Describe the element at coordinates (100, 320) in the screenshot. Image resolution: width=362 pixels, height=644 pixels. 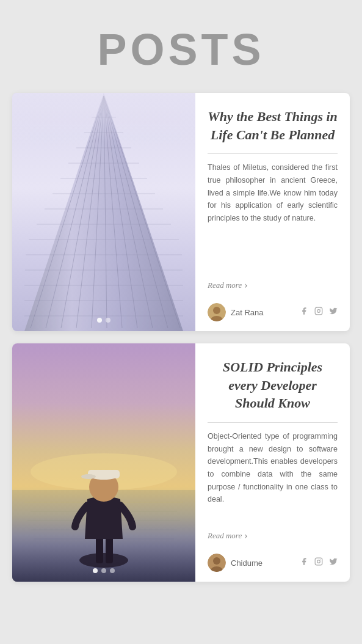
I see `dot-1-active` at that location.